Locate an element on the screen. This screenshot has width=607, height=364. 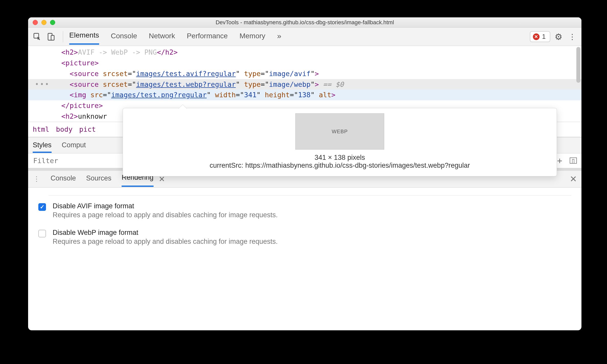
dom-line: <picture> is located at coordinates (305, 63).